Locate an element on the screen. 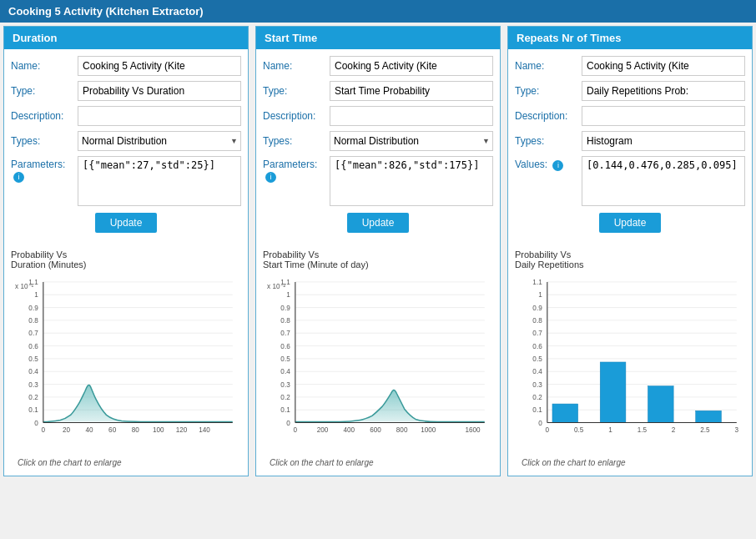 Image resolution: width=756 pixels, height=539 pixels. duration-chart-note: Click on the chart to enlarge is located at coordinates (126, 464).